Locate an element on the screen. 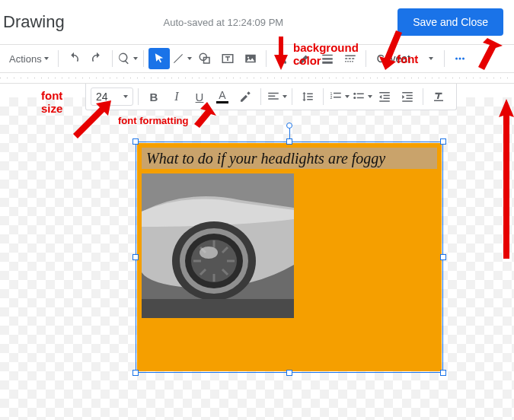 The width and height of the screenshot is (514, 420). rotate-handle is located at coordinates (289, 126).